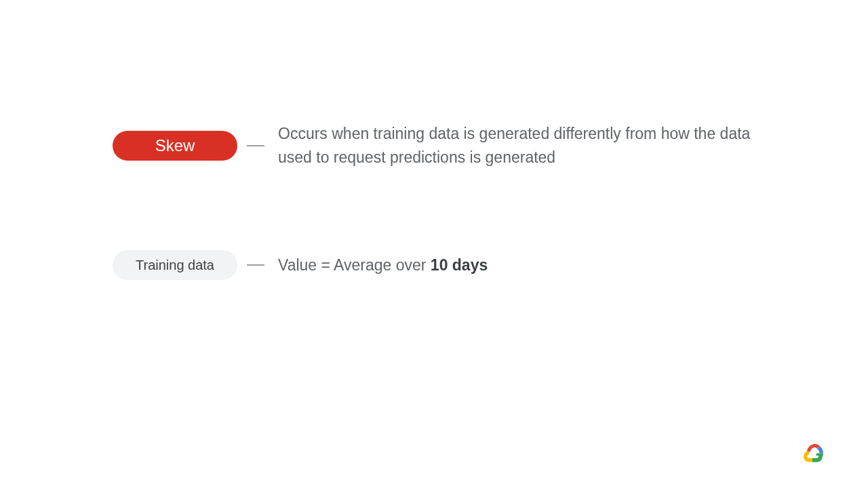  Describe the element at coordinates (522, 145) in the screenshot. I see `skew-description: Occurs when training data is generated d…` at that location.